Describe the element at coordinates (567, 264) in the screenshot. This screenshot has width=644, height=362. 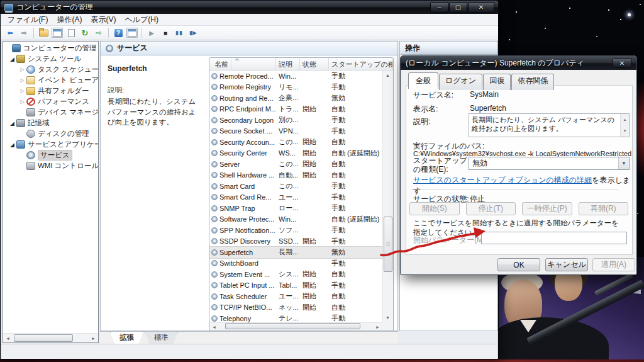
I see `cancel-button: キャンセル` at that location.